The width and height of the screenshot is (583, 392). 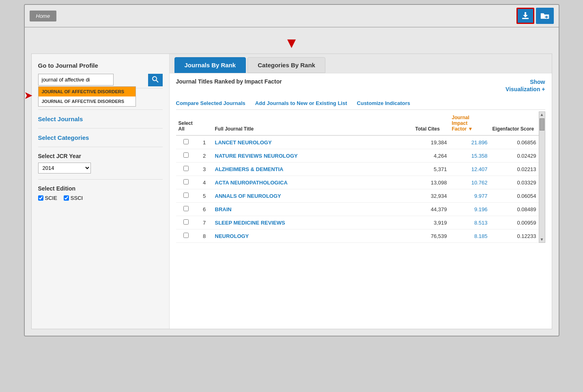 What do you see at coordinates (357, 156) in the screenshot?
I see `table-row: 2 Nature Reviews Neurology 4,264 15.358 …` at bounding box center [357, 156].